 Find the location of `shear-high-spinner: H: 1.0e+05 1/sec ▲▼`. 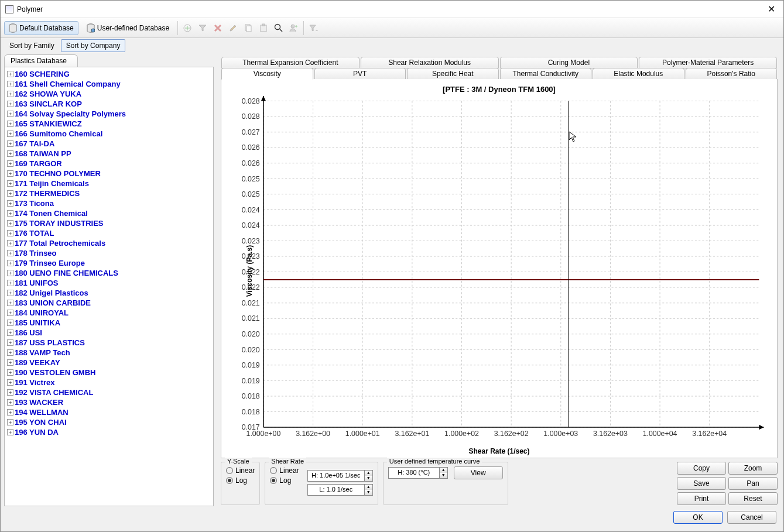

shear-high-spinner: H: 1.0e+05 1/sec ▲▼ is located at coordinates (340, 476).